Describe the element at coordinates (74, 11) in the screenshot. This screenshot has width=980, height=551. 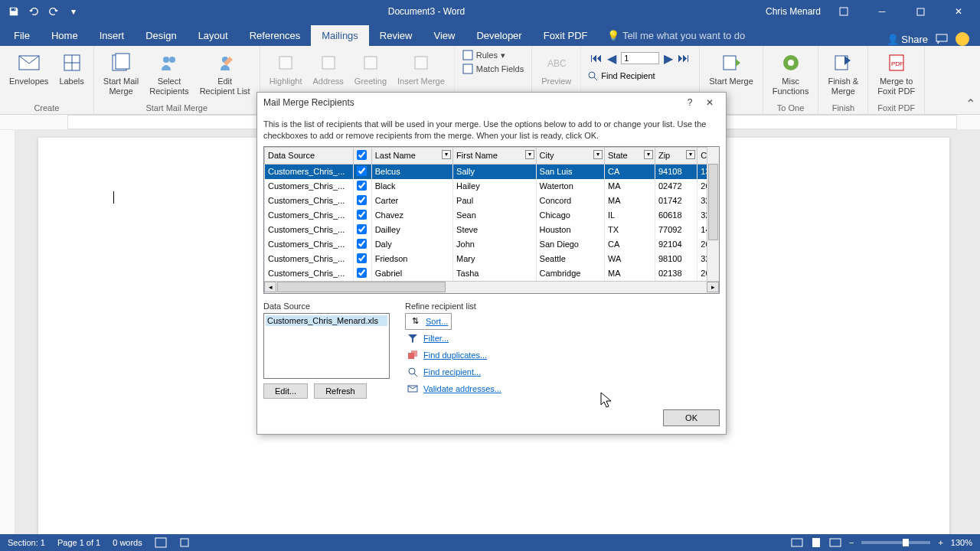
I see `qat-customize-icon: ▾` at that location.